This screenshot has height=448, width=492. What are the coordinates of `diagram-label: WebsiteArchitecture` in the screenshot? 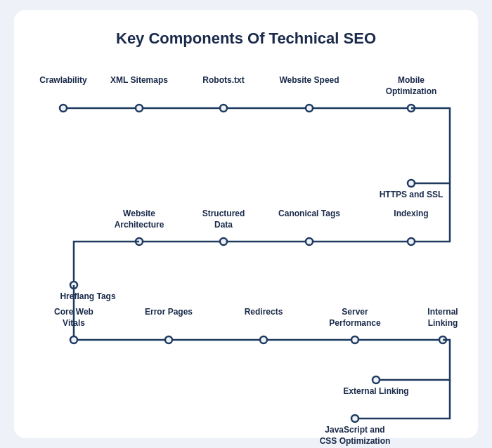 It's located at (139, 219).